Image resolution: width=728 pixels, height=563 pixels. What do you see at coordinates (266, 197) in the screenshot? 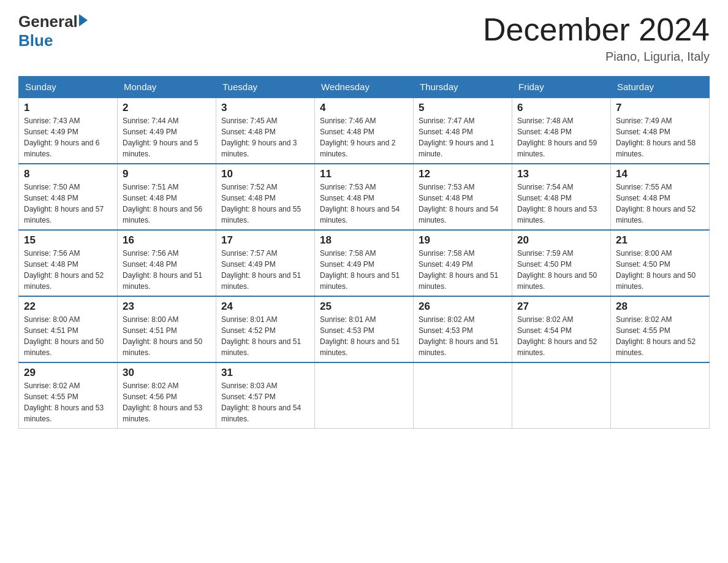
I see `calendar-day-cell: 10 Sunrise: 7:52 AM Sunset: 4:48 PM Dayl…` at bounding box center [266, 197].